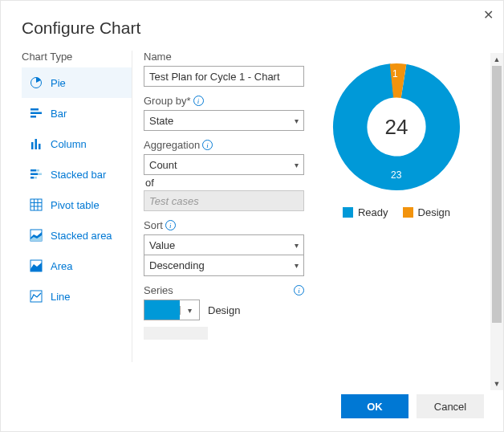  Describe the element at coordinates (224, 245) in the screenshot. I see `sort-field-select: Value ▾` at that location.